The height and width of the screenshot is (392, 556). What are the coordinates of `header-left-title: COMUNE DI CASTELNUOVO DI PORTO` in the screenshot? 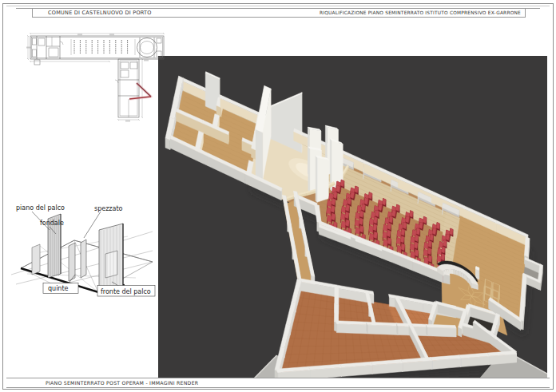 It's located at (100, 13).